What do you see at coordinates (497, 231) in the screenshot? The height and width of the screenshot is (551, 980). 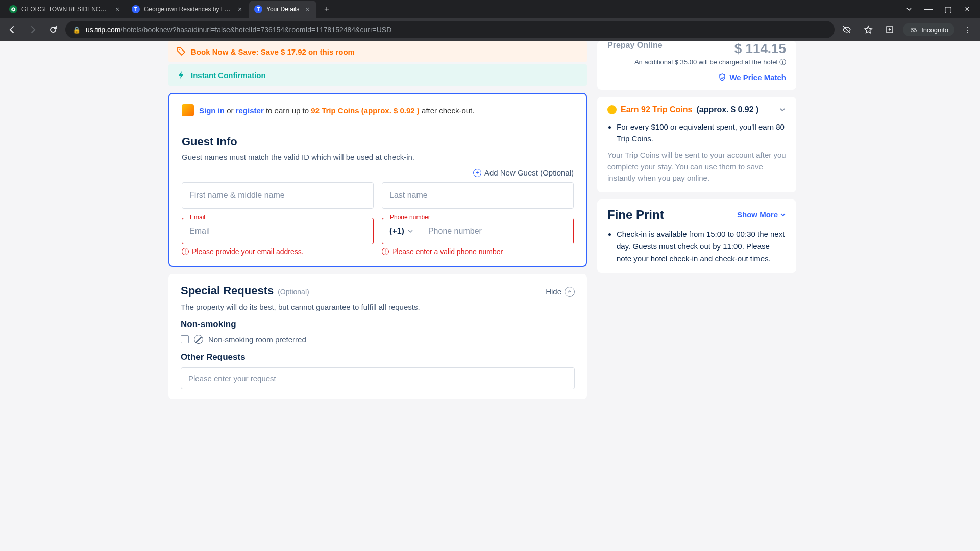 I see `phone-input` at bounding box center [497, 231].